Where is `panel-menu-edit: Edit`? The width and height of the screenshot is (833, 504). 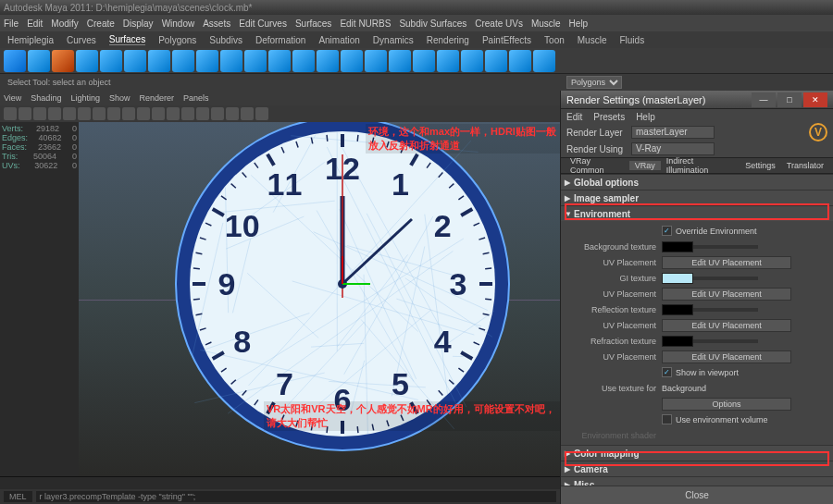
panel-menu-edit: Edit is located at coordinates (574, 117).